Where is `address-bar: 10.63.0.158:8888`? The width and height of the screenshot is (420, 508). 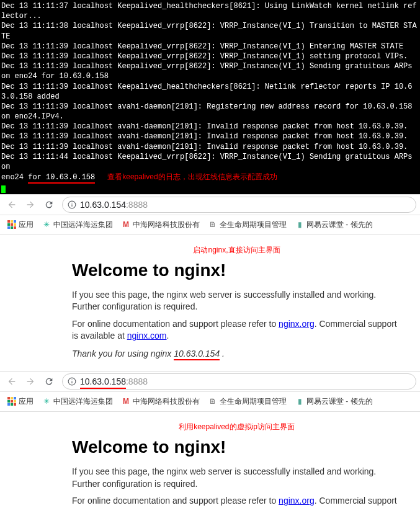 address-bar: 10.63.0.158:8888 is located at coordinates (239, 381).